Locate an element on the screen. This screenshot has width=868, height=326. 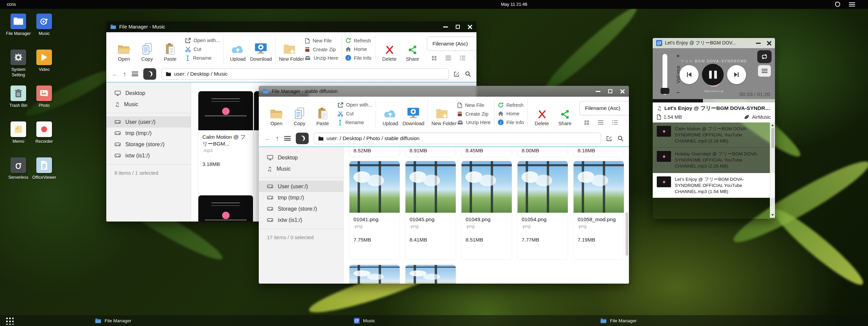
download-button: Download is located at coordinates (413, 114).